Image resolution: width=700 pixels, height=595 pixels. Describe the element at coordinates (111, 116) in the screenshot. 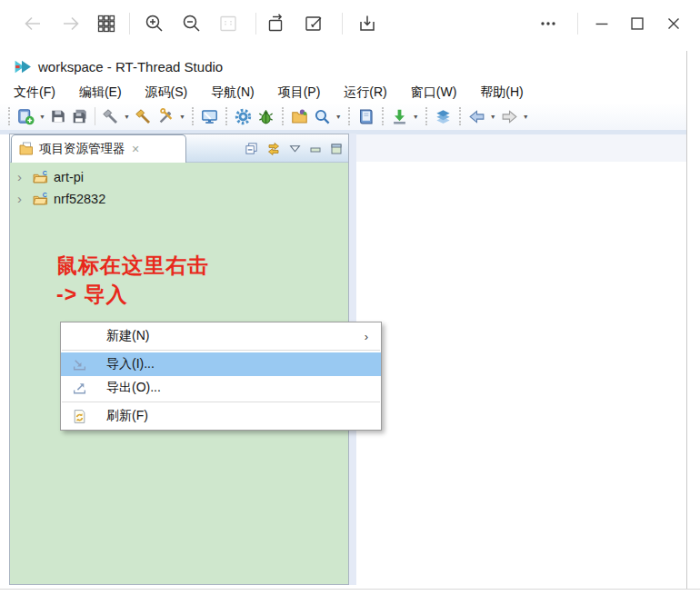

I see `build-icon` at that location.